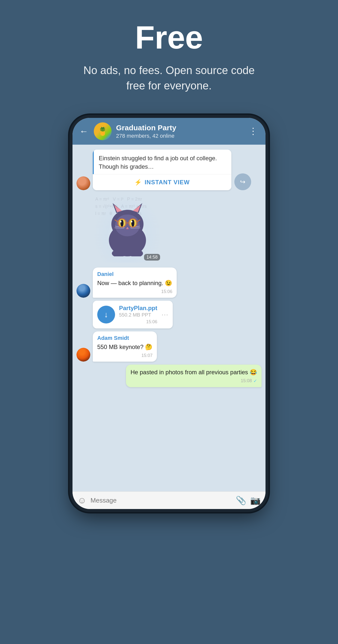  I want to click on message-text: 550 MB keynote? 🤔, so click(125, 347).